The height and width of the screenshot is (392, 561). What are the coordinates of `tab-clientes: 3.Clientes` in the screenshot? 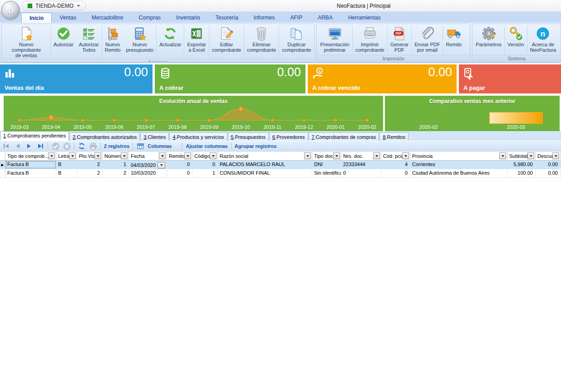 It's located at (154, 137).